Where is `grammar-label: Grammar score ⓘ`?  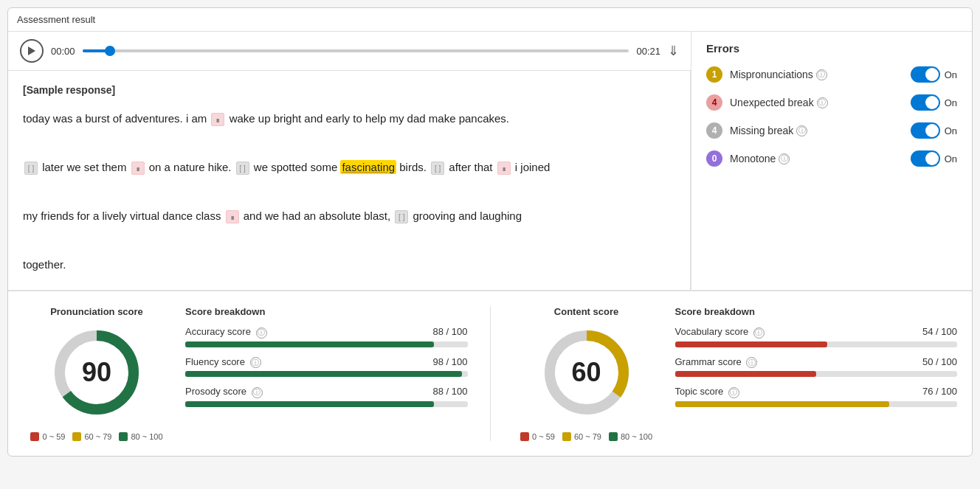 grammar-label: Grammar score ⓘ is located at coordinates (717, 363).